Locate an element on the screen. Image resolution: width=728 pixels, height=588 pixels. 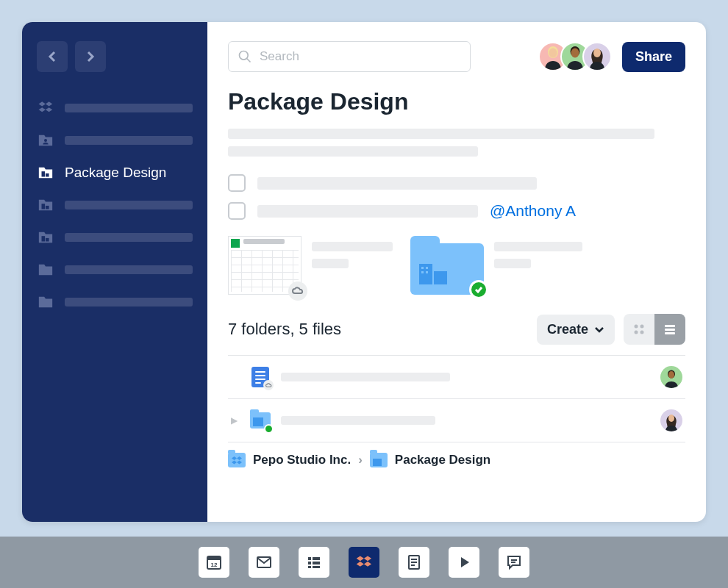
task-text-placeholder is located at coordinates (368, 212).